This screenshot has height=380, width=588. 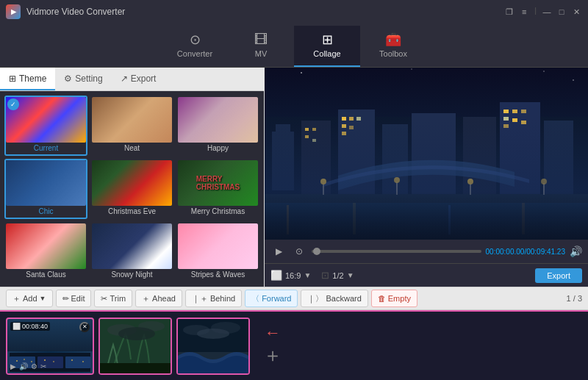 I want to click on app-icon: ▶, so click(x=13, y=12).